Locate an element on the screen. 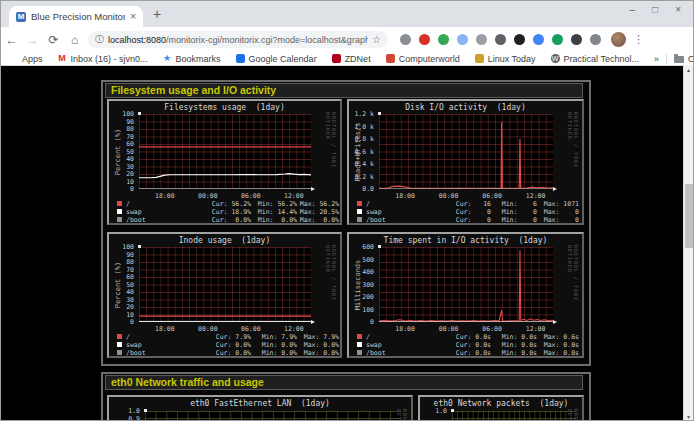  plot-area is located at coordinates (466, 284).